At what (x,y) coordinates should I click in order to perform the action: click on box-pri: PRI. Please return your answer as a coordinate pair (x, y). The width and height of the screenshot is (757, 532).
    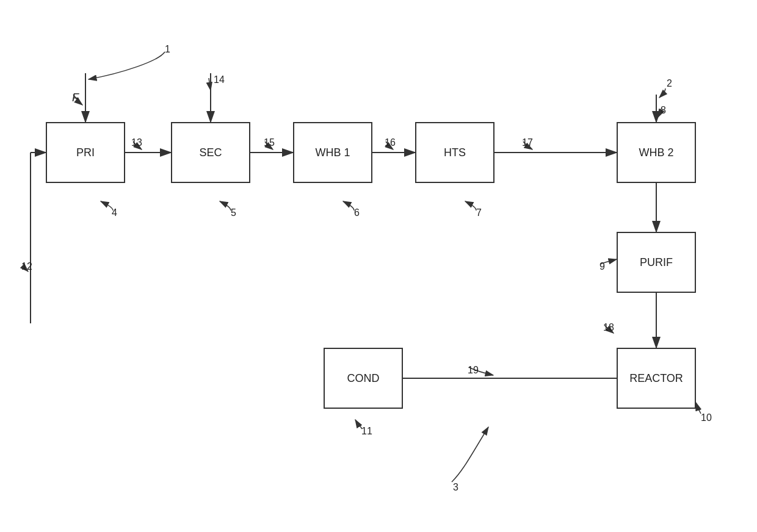
    Looking at the image, I should click on (85, 153).